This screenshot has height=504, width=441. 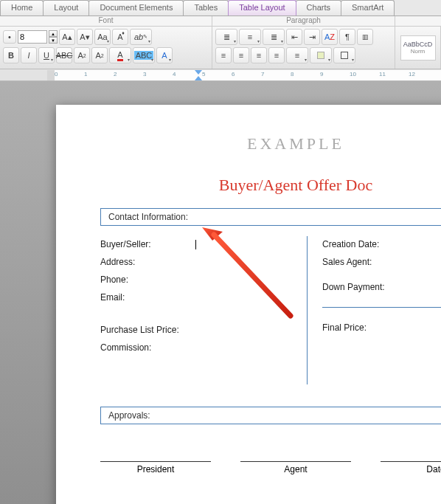 I want to click on font-menu-button: •, so click(x=10, y=37).